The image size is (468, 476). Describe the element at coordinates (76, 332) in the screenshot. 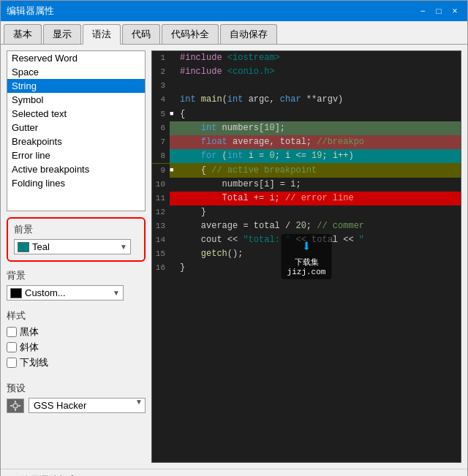

I see `bold-row: 黑体` at that location.